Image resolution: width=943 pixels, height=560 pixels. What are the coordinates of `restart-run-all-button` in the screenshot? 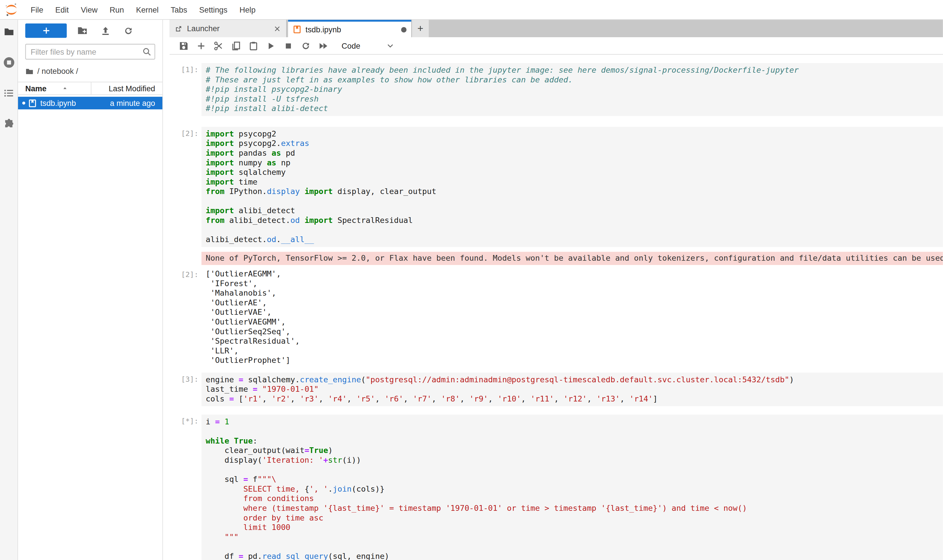 It's located at (323, 46).